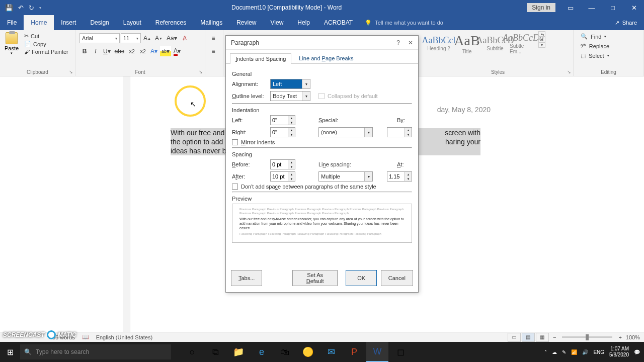  Describe the element at coordinates (247, 23) in the screenshot. I see `tab-review: Review` at that location.